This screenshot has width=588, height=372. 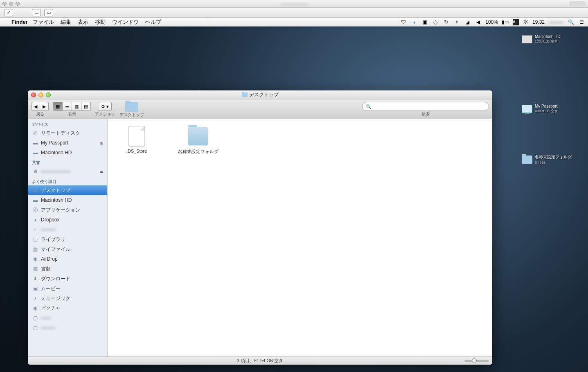 I want to click on zoom-button, so click(x=48, y=95).